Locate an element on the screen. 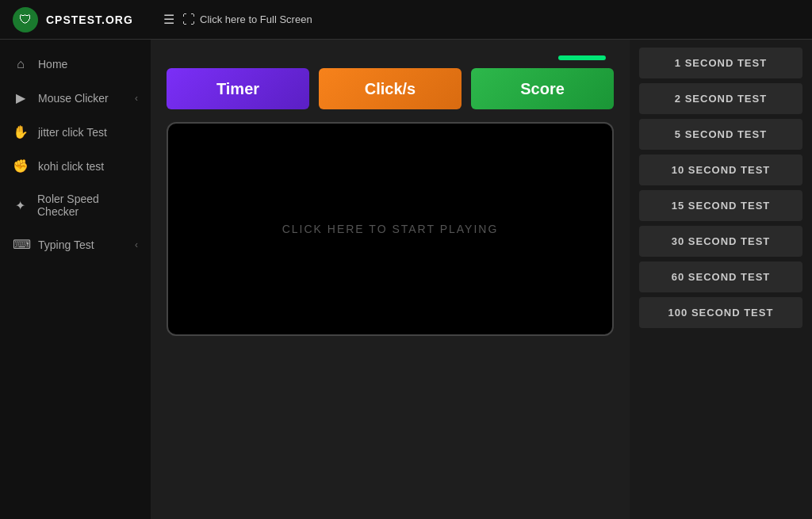  typing-icon: ⌨ is located at coordinates (21, 244).